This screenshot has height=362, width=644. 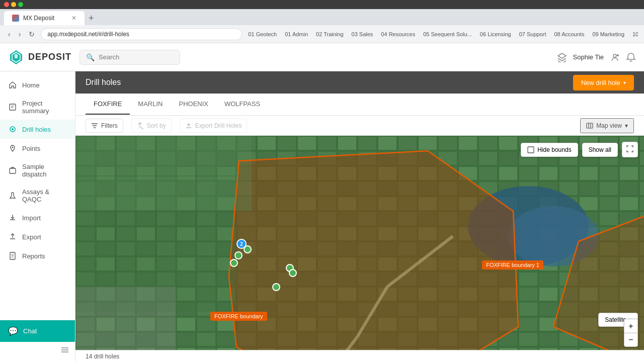 What do you see at coordinates (631, 326) in the screenshot?
I see `zoom-in-button: +` at bounding box center [631, 326].